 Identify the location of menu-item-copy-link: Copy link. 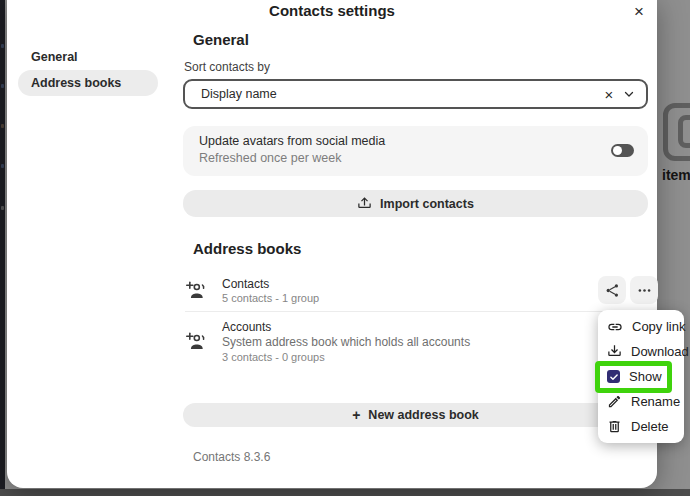
(641, 326).